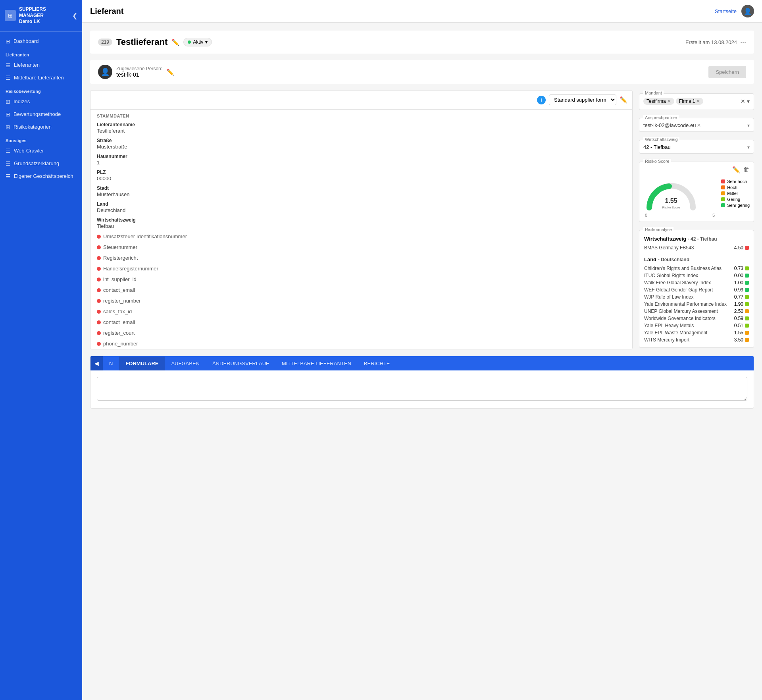  What do you see at coordinates (361, 268) in the screenshot?
I see `field-handelsregisternummer: Handelsregisternummer` at bounding box center [361, 268].